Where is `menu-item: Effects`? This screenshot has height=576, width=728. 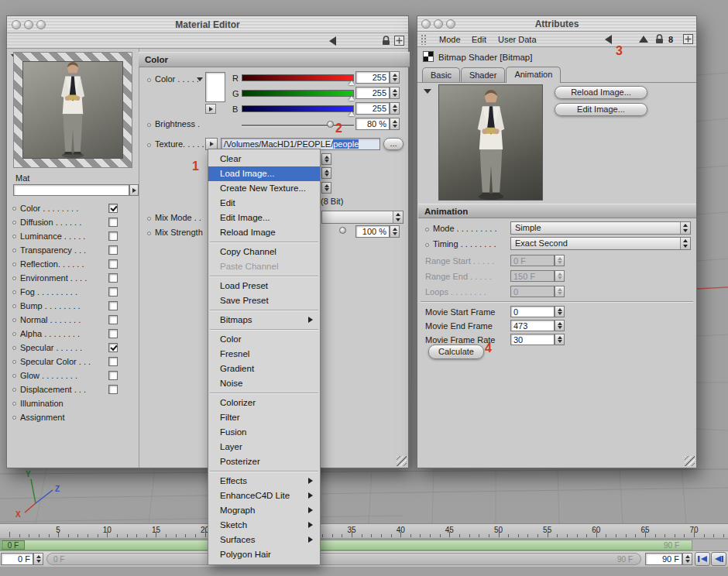
menu-item: Effects is located at coordinates (264, 482).